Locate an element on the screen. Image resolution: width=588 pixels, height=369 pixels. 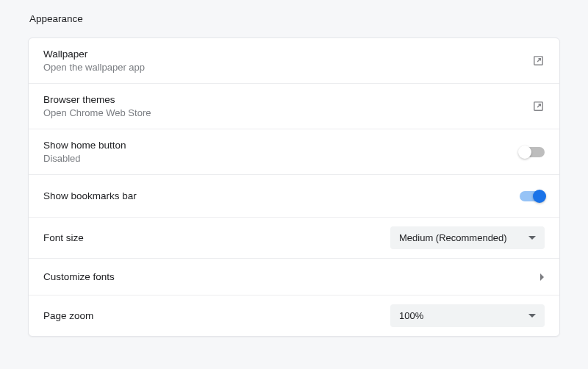
page-zoom-value: 100% is located at coordinates (412, 316).